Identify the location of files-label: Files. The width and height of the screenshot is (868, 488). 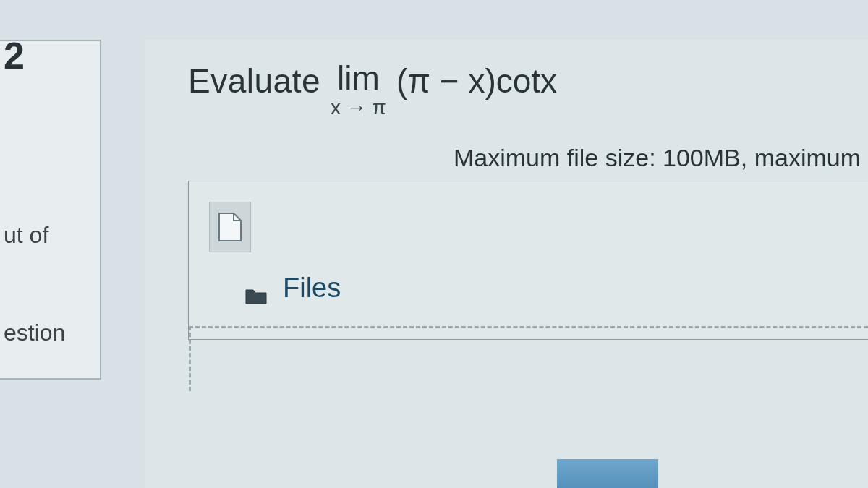
(312, 288).